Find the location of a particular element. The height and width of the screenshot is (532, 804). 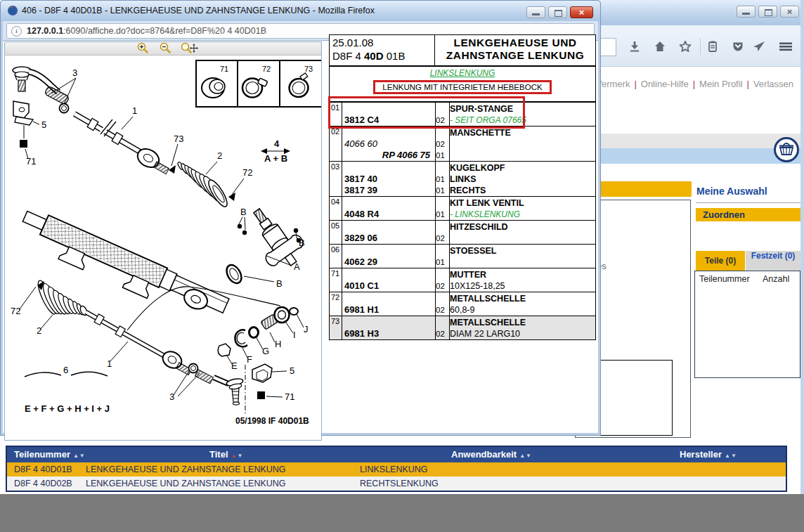

part-ref: 06 is located at coordinates (335, 249).